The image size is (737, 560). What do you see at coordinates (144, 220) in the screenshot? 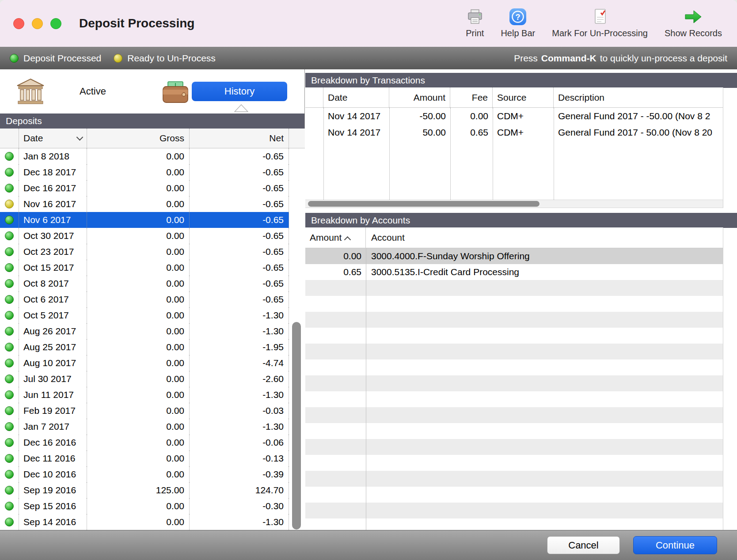
I see `deposit-row: Nov 6 20170.00-0.65` at bounding box center [144, 220].